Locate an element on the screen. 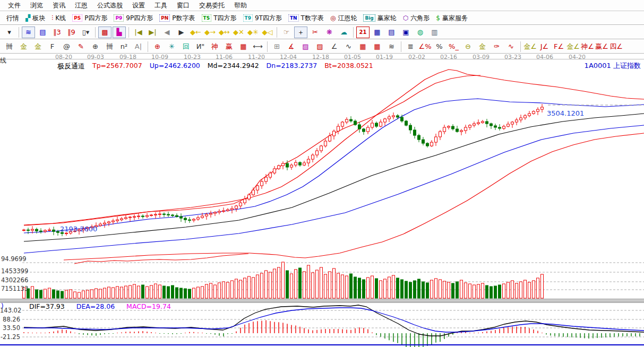 Image resolution: width=644 pixels, height=347 pixels. indicator-value: Tp=2567.7007 is located at coordinates (117, 66).